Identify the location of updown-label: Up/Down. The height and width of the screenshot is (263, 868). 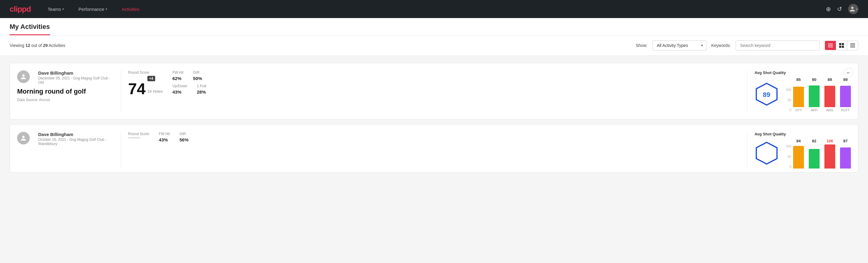
(180, 86).